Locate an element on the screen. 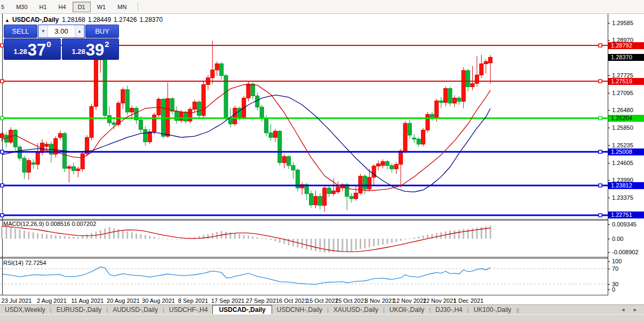  price-tick-label: 1.24605 is located at coordinates (623, 163).